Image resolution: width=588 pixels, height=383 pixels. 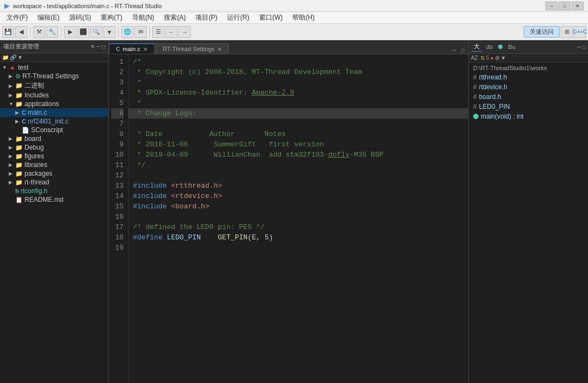 I want to click on menu-item-s: 源码(S), so click(x=80, y=17).